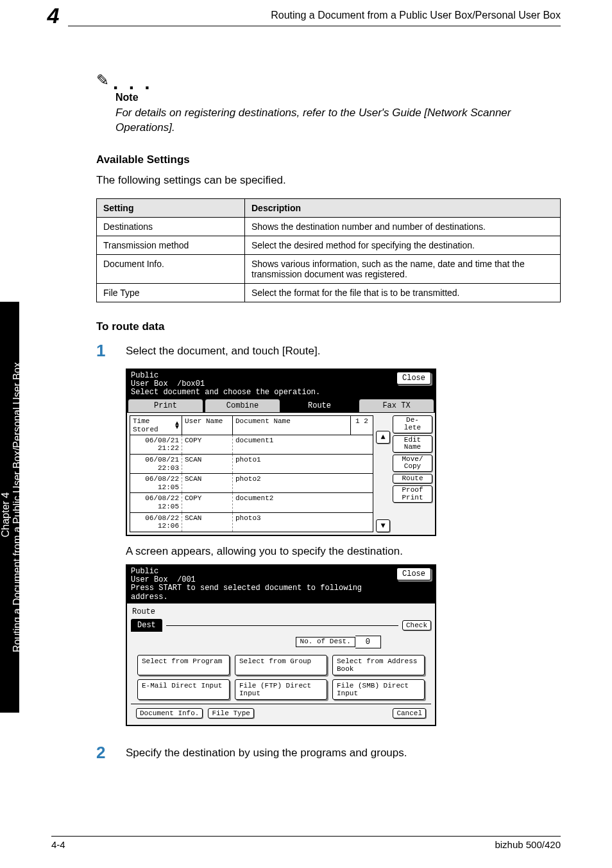 The height and width of the screenshot is (868, 612). What do you see at coordinates (54, 15) in the screenshot?
I see `chapter-number: 4` at bounding box center [54, 15].